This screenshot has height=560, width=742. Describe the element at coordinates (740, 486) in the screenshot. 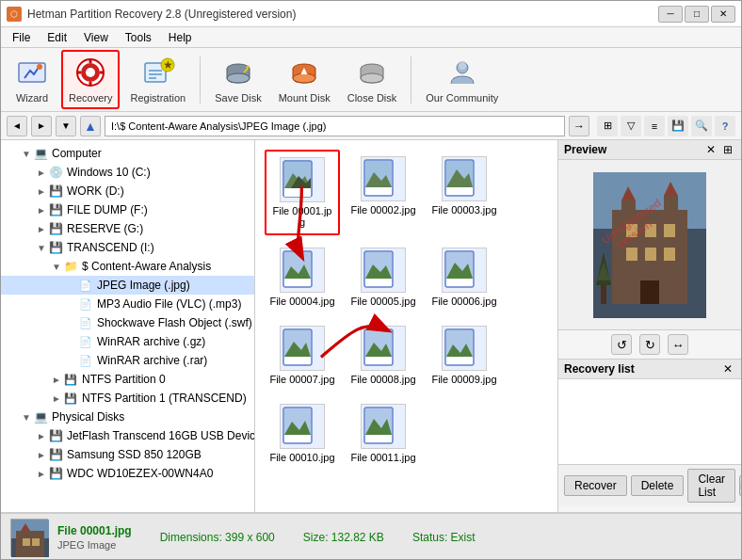

I see `more-options-button: ⊞` at that location.